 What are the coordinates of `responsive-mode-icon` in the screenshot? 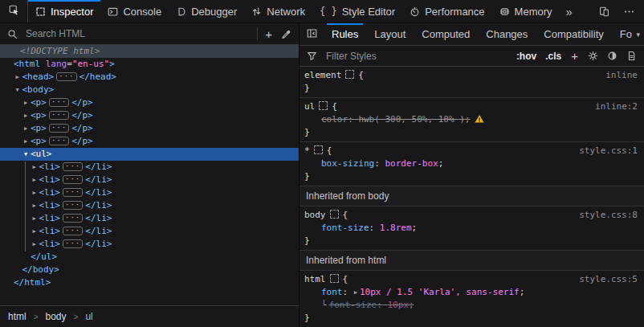 It's located at (604, 11).